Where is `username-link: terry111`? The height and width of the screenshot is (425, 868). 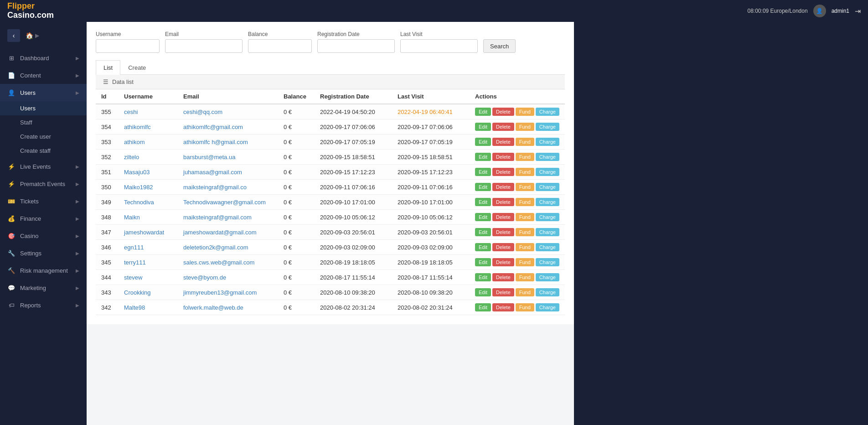 username-link: terry111 is located at coordinates (135, 263).